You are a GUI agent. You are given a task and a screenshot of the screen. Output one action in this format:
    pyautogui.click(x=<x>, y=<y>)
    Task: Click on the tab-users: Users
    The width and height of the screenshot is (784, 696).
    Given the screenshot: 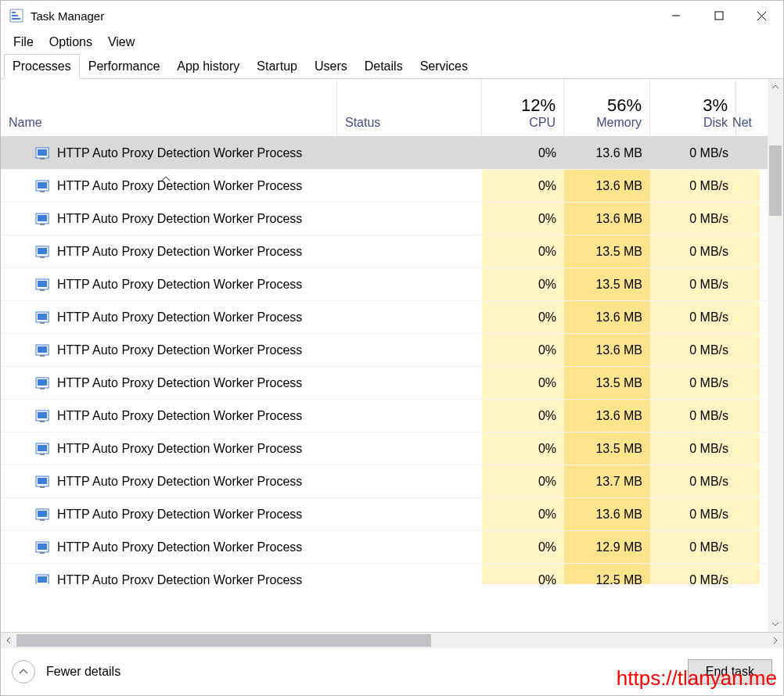 What is the action you would take?
    pyautogui.click(x=331, y=66)
    